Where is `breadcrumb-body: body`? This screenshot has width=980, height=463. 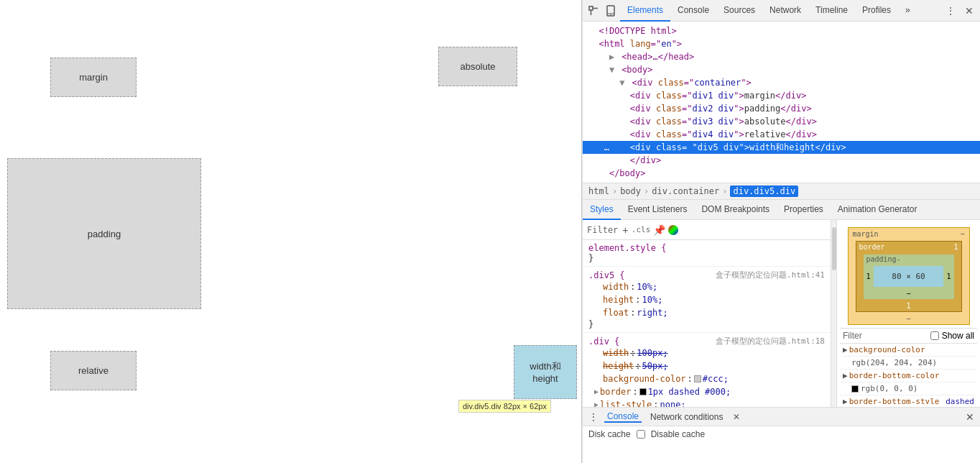 breadcrumb-body: body is located at coordinates (631, 191).